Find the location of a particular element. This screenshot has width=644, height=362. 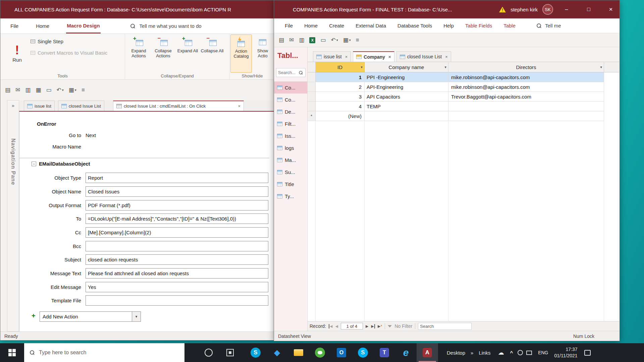

last-record-button: ▶ is located at coordinates (373, 326).